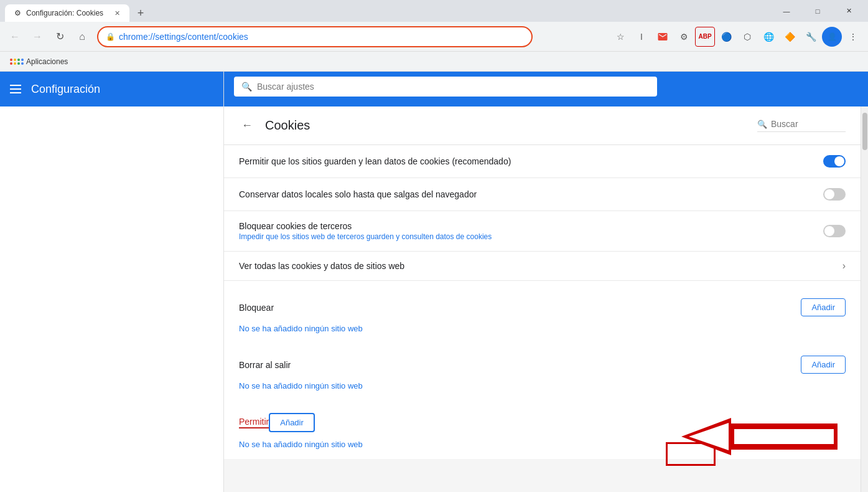 The width and height of the screenshot is (868, 492). Describe the element at coordinates (434, 62) in the screenshot. I see `bookmarks-bar: Aplicaciones` at that location.